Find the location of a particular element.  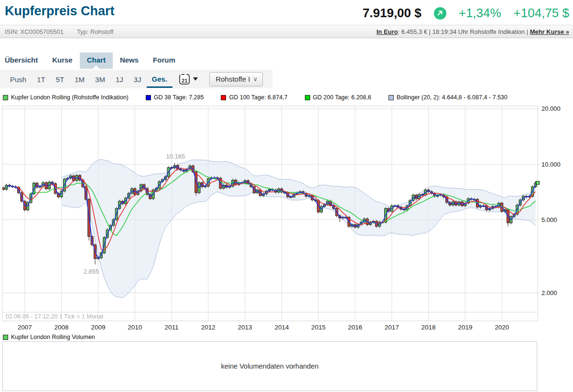

no-volume-message: keine Volumendaten vorhanden is located at coordinates (270, 366).